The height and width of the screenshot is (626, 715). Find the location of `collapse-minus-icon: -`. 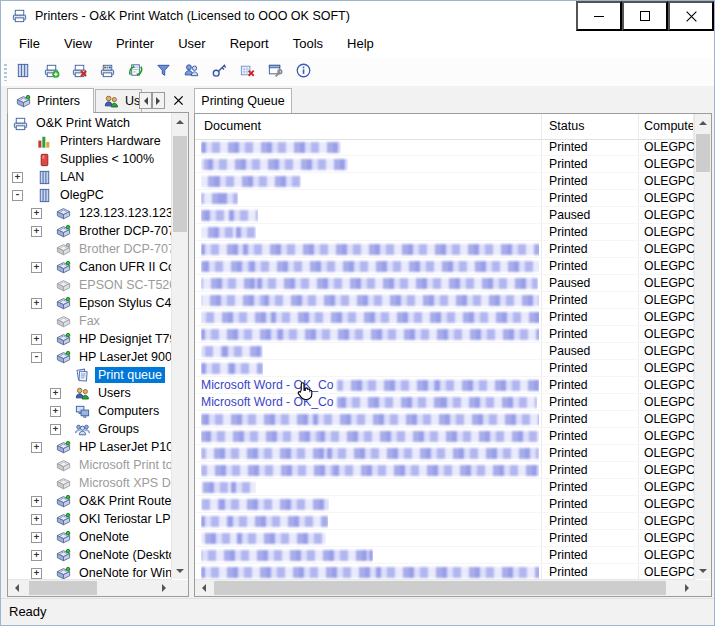

collapse-minus-icon: - is located at coordinates (36, 358).